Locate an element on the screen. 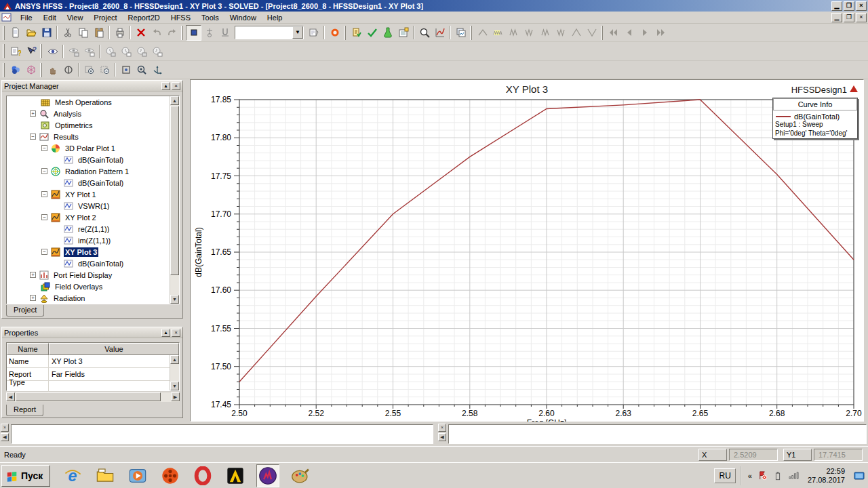  wireframe-view-icon is located at coordinates (31, 70).